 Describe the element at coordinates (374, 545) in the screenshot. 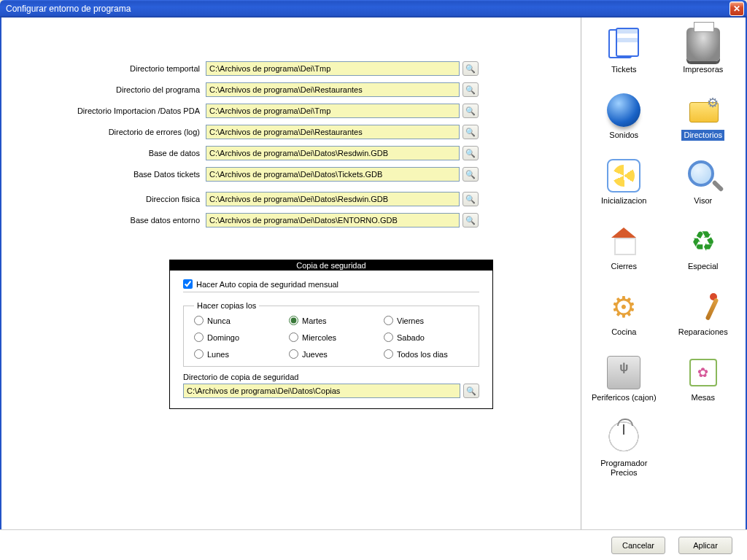

I see `footer: Cancelar Aplicar` at that location.